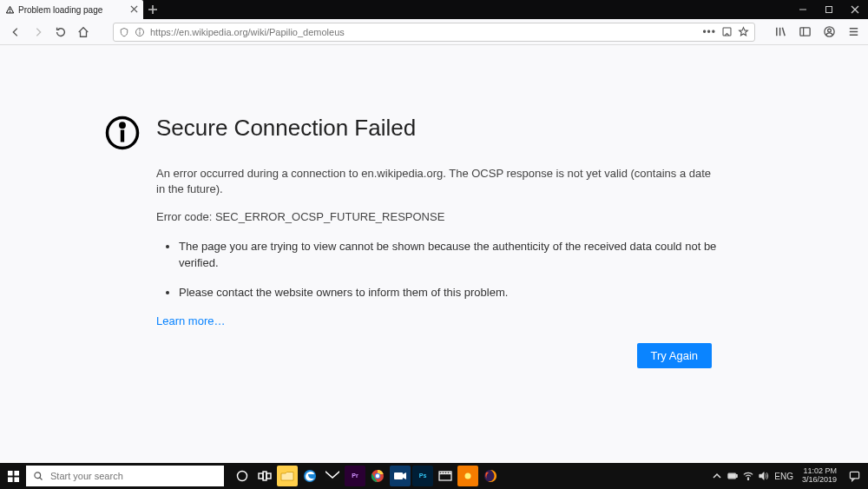 The image size is (868, 489). What do you see at coordinates (355, 476) in the screenshot?
I see `taskbar-premiere-icon: Pr` at bounding box center [355, 476].